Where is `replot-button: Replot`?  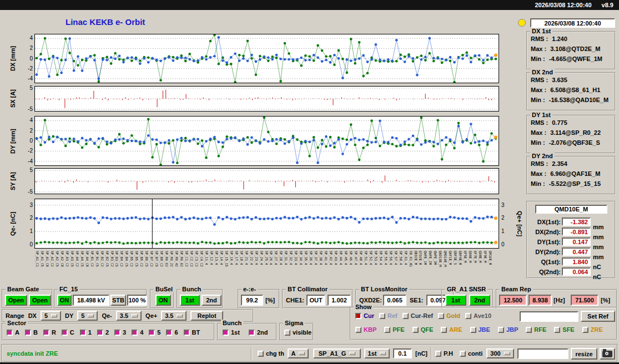 replot-button: Replot is located at coordinates (207, 316).